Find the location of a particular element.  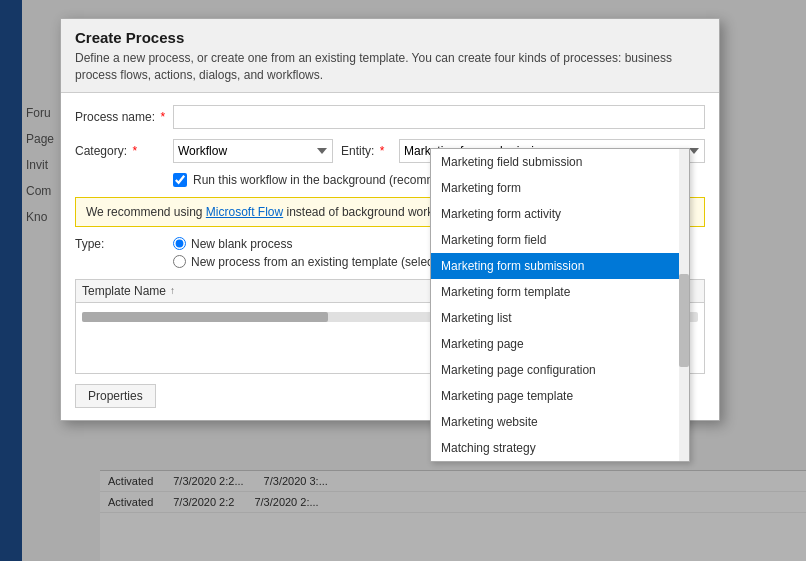

dropdown-item-1: Marketing form is located at coordinates (560, 188).